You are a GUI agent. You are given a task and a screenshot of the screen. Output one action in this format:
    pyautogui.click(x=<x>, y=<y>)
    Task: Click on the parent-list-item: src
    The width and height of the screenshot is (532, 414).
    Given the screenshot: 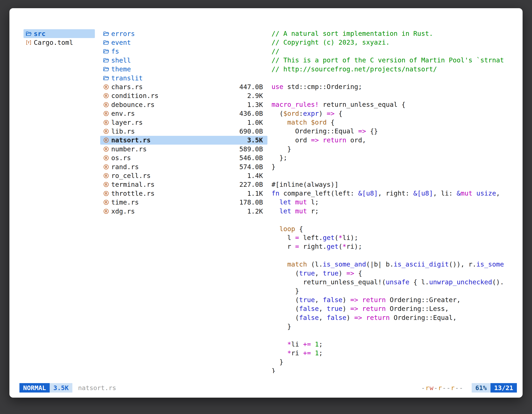 What is the action you would take?
    pyautogui.click(x=59, y=34)
    